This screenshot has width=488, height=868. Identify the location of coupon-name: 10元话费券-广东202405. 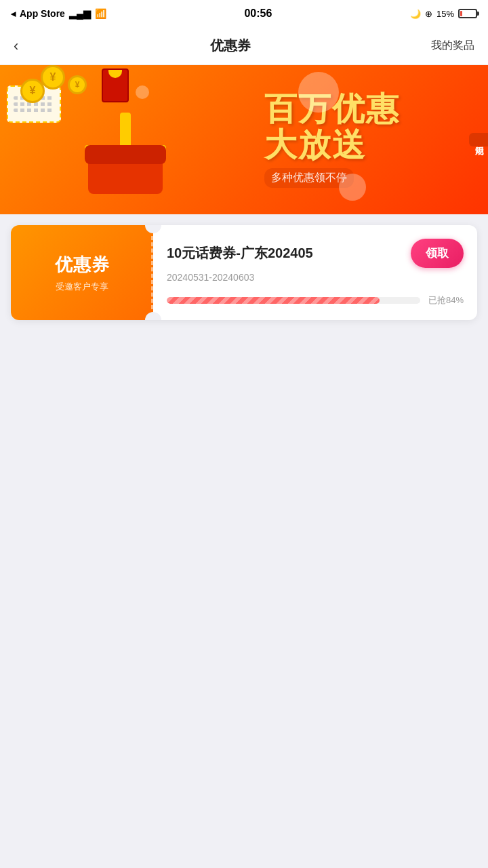
(285, 254).